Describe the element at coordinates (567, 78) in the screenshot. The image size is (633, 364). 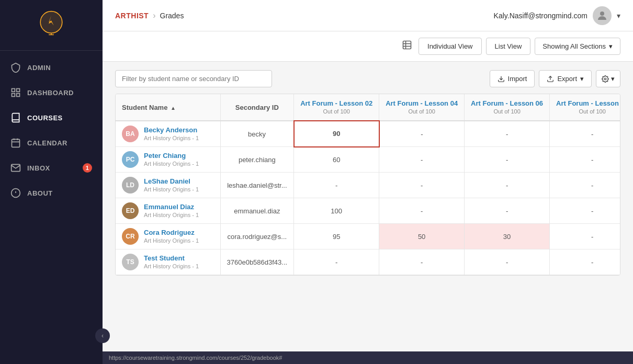
I see `export-label: Export` at that location.